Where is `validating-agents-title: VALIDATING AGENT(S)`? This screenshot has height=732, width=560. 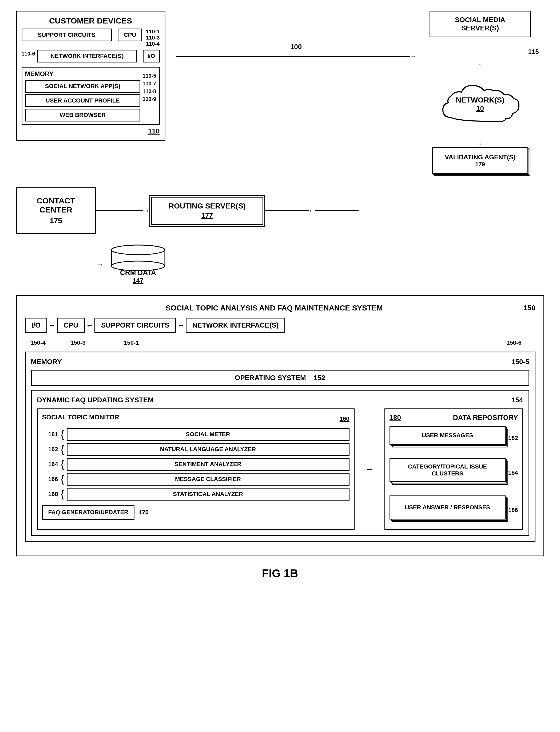 validating-agents-title: VALIDATING AGENT(S) is located at coordinates (480, 157).